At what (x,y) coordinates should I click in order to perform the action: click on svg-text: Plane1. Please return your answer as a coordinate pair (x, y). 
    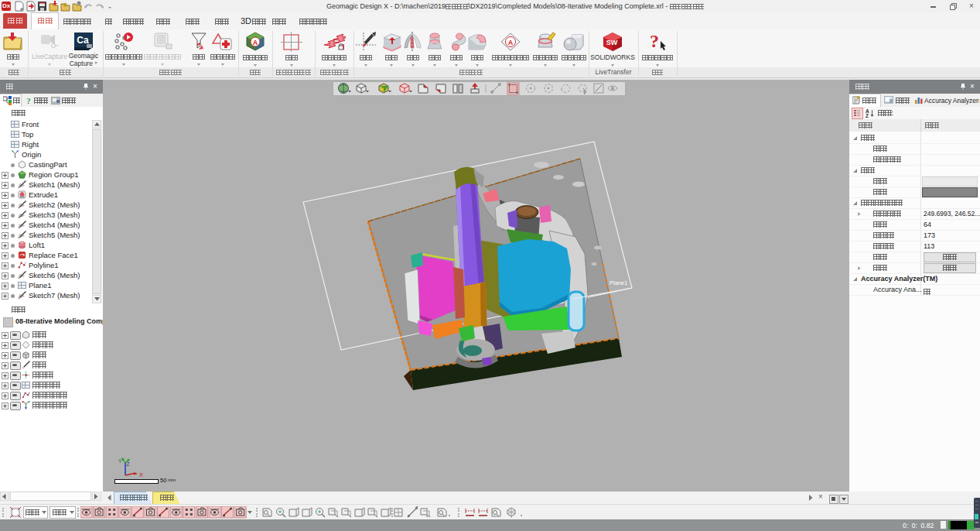
    Looking at the image, I should click on (619, 283).